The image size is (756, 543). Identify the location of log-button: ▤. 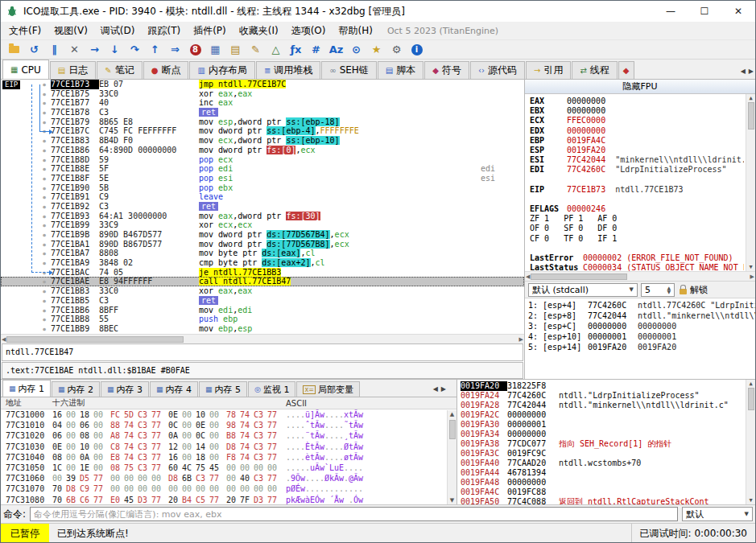
(235, 50).